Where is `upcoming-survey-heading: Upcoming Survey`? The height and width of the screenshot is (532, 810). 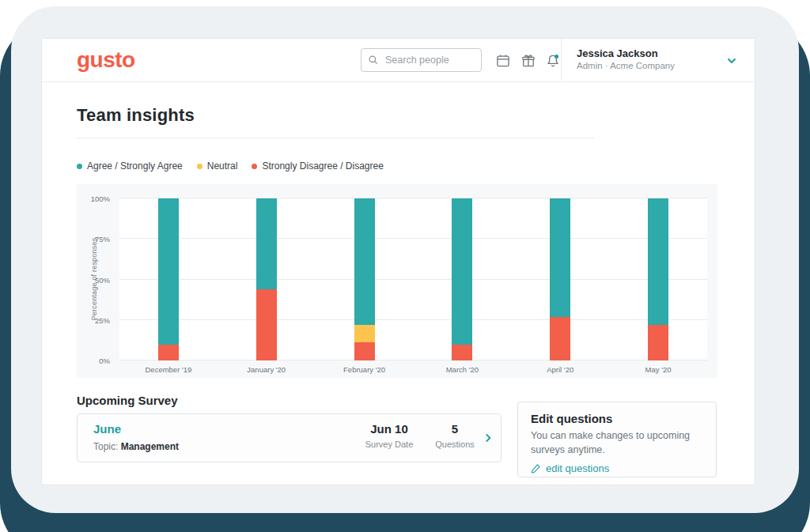 upcoming-survey-heading: Upcoming Survey is located at coordinates (127, 400).